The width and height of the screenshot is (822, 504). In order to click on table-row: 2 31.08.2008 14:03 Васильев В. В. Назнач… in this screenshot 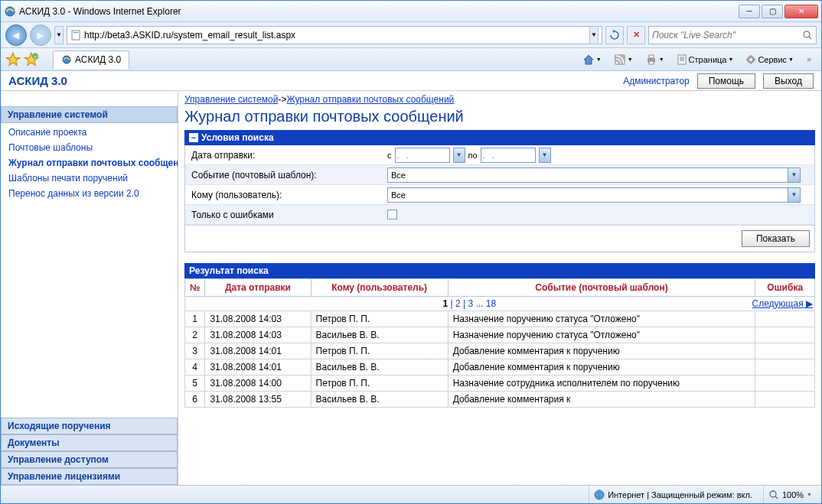, I will do `click(501, 335)`.